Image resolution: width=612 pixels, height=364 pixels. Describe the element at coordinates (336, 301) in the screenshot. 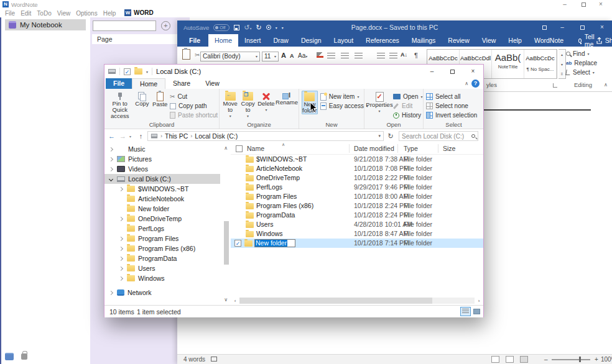

I see `scrollbar-thumb` at that location.